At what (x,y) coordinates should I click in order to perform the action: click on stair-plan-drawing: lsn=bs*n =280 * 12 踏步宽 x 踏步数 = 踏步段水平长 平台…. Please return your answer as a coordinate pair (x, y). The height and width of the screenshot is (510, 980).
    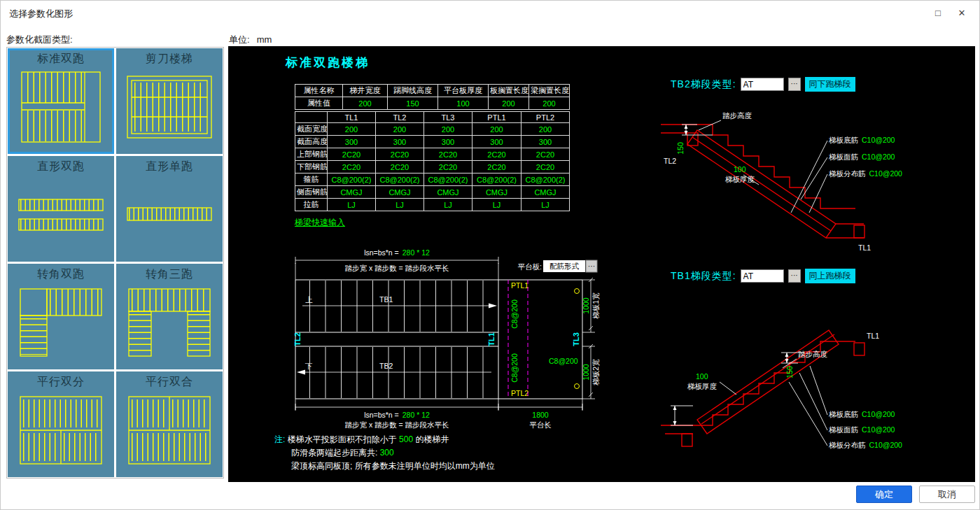
    Looking at the image, I should click on (439, 339).